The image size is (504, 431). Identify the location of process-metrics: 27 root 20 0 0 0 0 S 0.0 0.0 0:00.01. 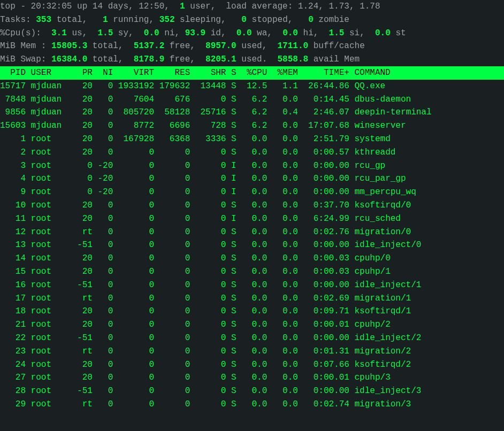
(178, 378).